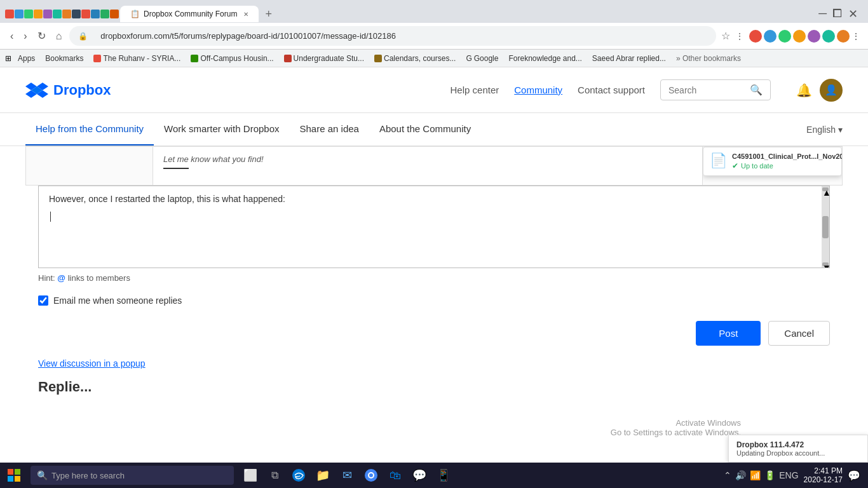 The image size is (868, 488). What do you see at coordinates (434, 166) in the screenshot?
I see `post-preview-container: Let me know what you find! thr 📄 C459100…` at bounding box center [434, 166].